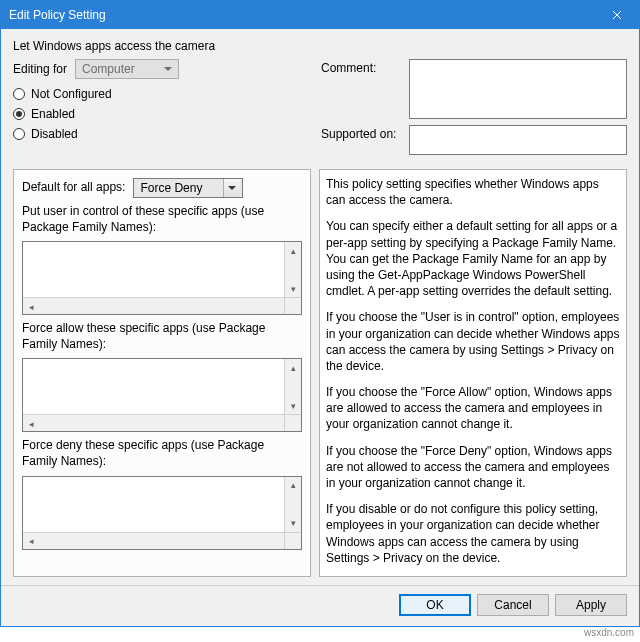 This screenshot has width=640, height=642. Describe the element at coordinates (58, 15) in the screenshot. I see `window-title: Edit Policy Setting` at that location.